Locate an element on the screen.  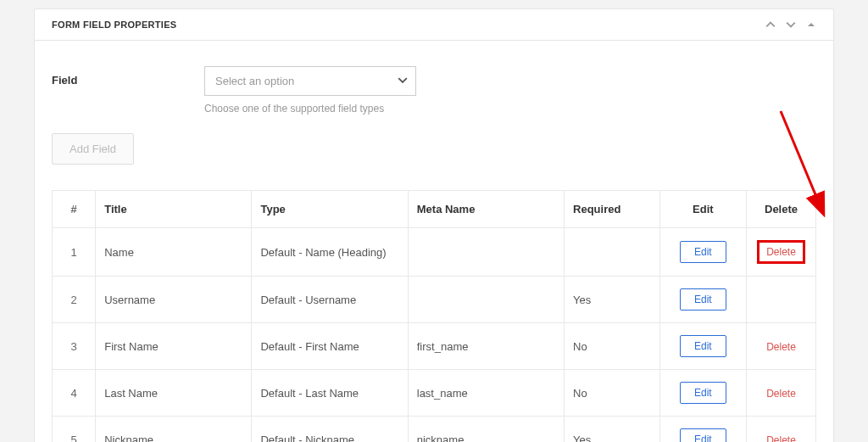
col-header-num: # is located at coordinates (75, 210).